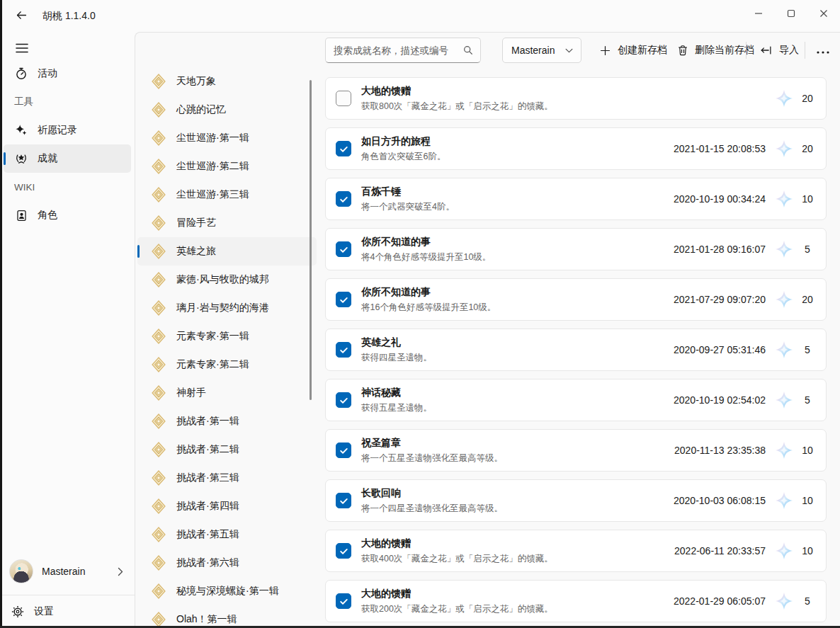 This screenshot has height=628, width=840. I want to click on category-item: 冒险手艺, so click(227, 223).